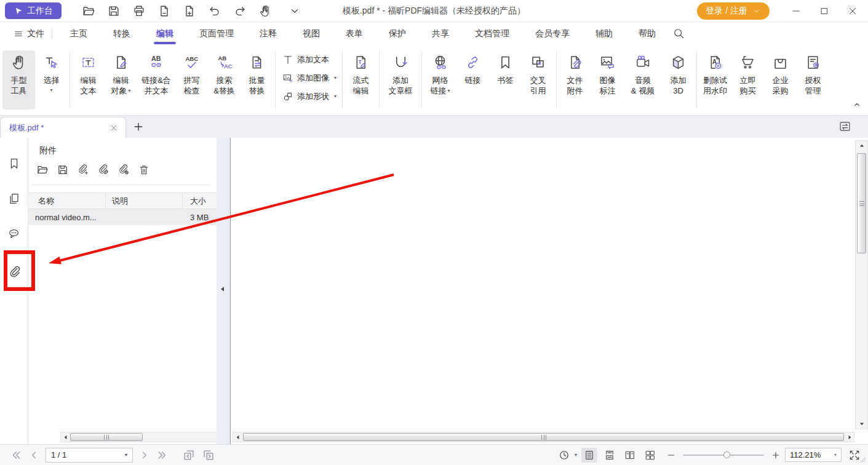 The image size is (868, 465). Describe the element at coordinates (861, 285) in the screenshot. I see `vertical-scrollbar` at that location.